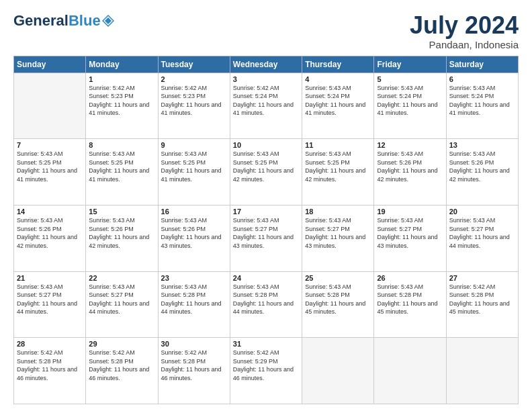 The height and width of the screenshot is (411, 532). What do you see at coordinates (50, 344) in the screenshot?
I see `day-number: 28` at bounding box center [50, 344].